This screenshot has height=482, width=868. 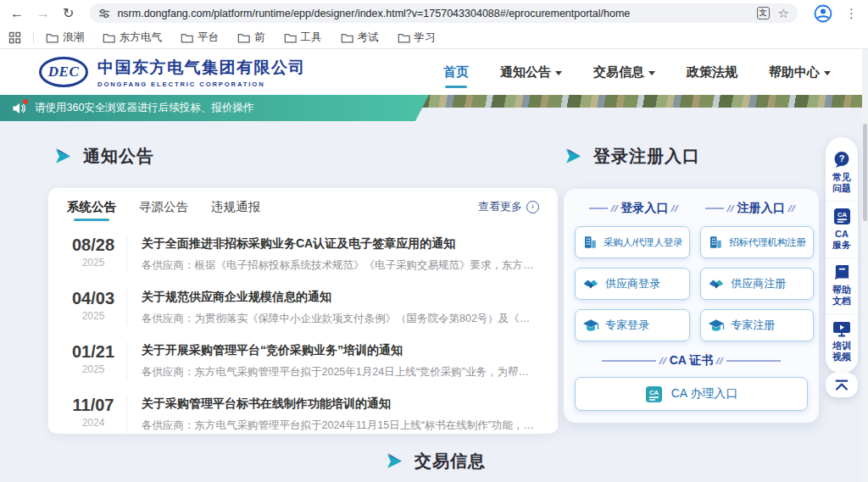 I want to click on page-scrollbar, so click(x=865, y=266).